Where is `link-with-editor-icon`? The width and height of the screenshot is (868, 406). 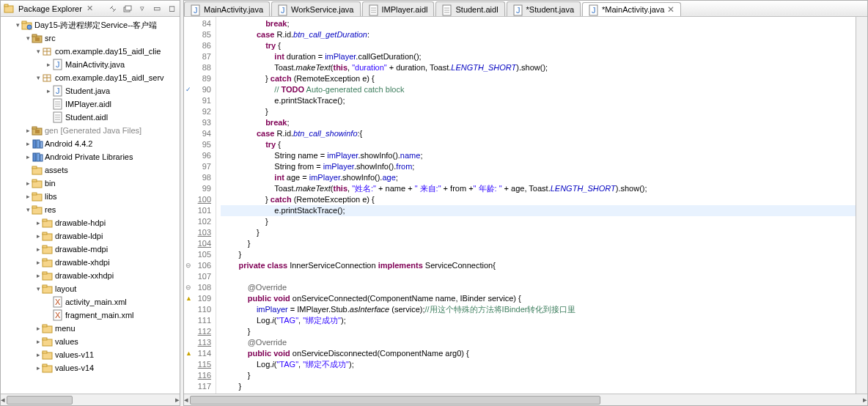
link-with-editor-icon is located at coordinates (113, 9).